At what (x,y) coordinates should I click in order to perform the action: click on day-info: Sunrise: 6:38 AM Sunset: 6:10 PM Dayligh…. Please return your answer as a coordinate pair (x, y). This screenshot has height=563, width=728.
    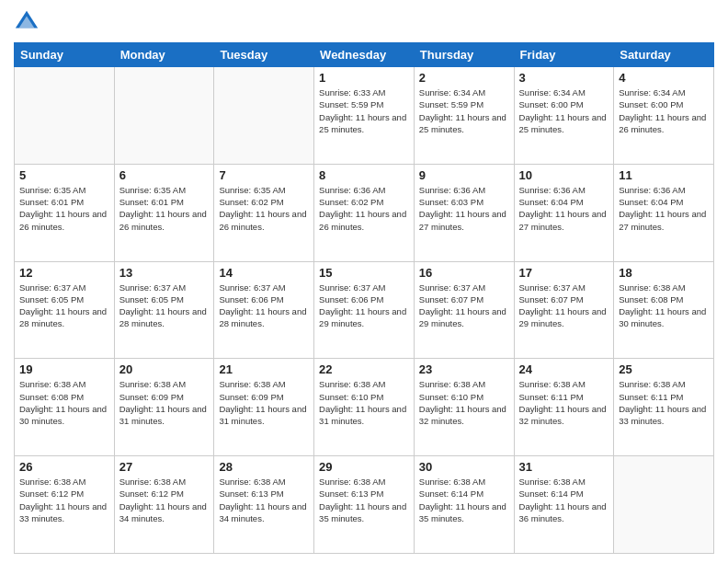
    Looking at the image, I should click on (464, 403).